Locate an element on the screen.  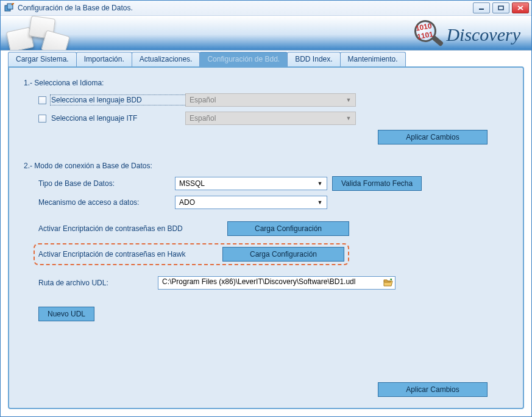
titlebar: Configuración de la Base de Datos. is located at coordinates (266, 9).